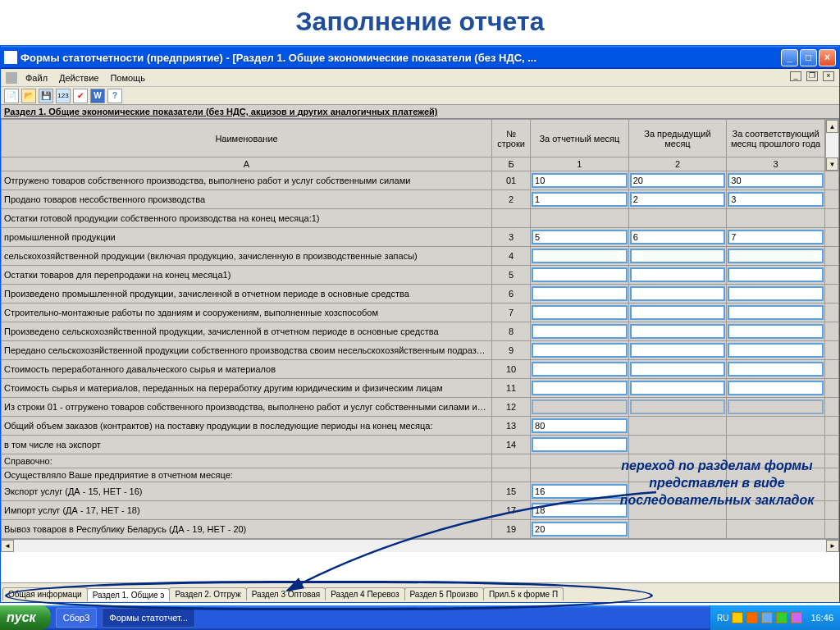  I want to click on tab: Раздел 1. Общие э, so click(129, 595).